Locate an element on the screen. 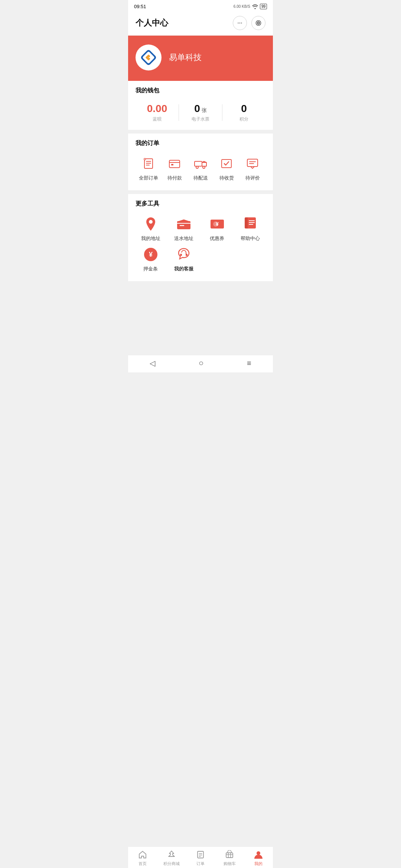  order-label-receive: 待收货 is located at coordinates (226, 178).